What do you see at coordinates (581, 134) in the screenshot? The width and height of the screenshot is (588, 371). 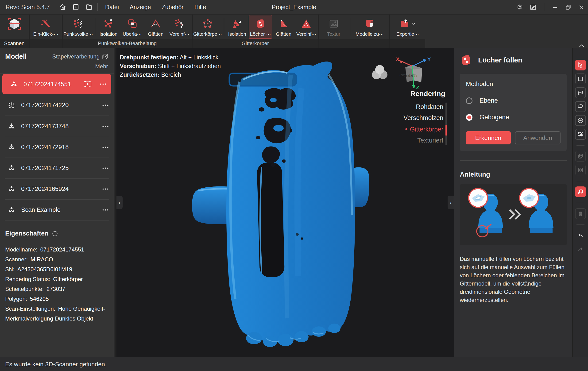 I see `invert-select-icon` at bounding box center [581, 134].